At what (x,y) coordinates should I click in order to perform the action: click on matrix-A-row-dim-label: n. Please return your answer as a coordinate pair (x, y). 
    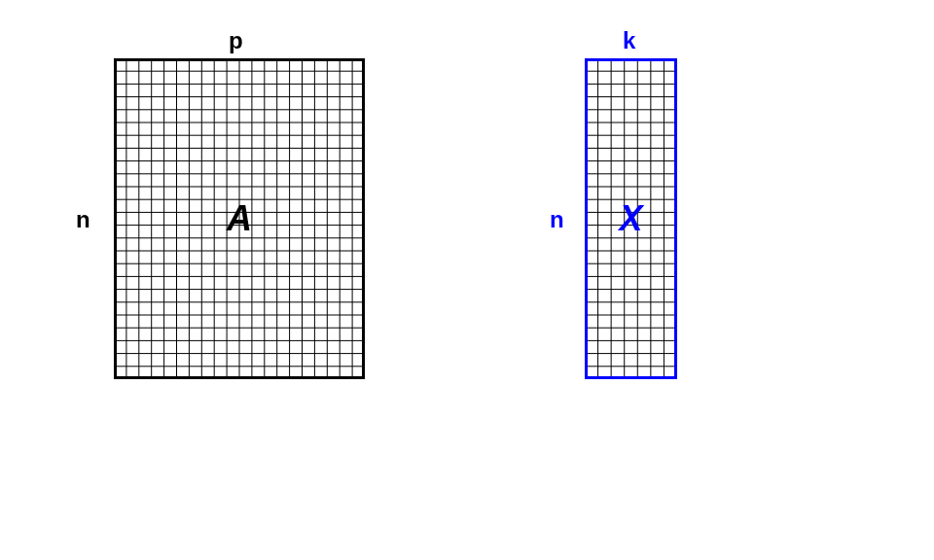
    Looking at the image, I should click on (84, 220).